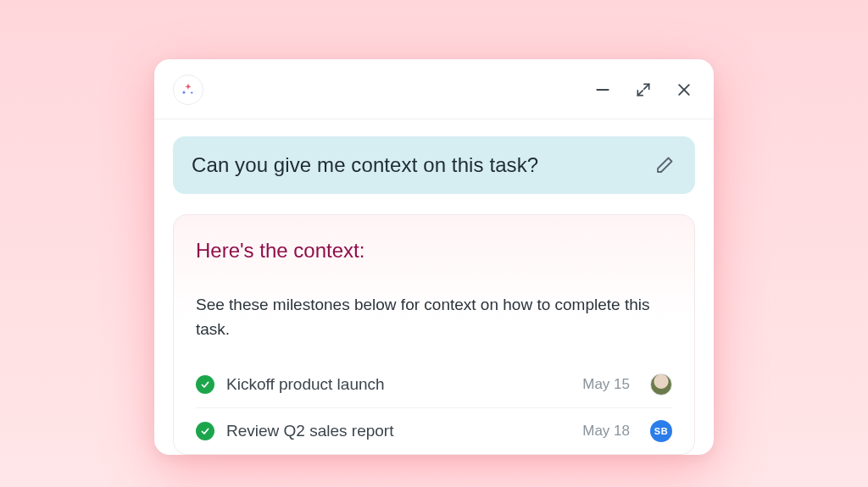  Describe the element at coordinates (398, 385) in the screenshot. I see `milestone-title: Kickoff product launch` at that location.